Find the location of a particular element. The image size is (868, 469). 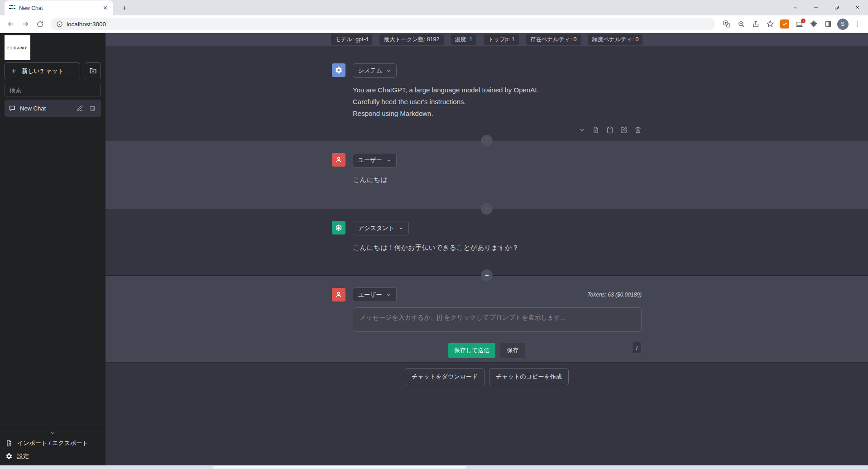

system-avatar is located at coordinates (339, 70).